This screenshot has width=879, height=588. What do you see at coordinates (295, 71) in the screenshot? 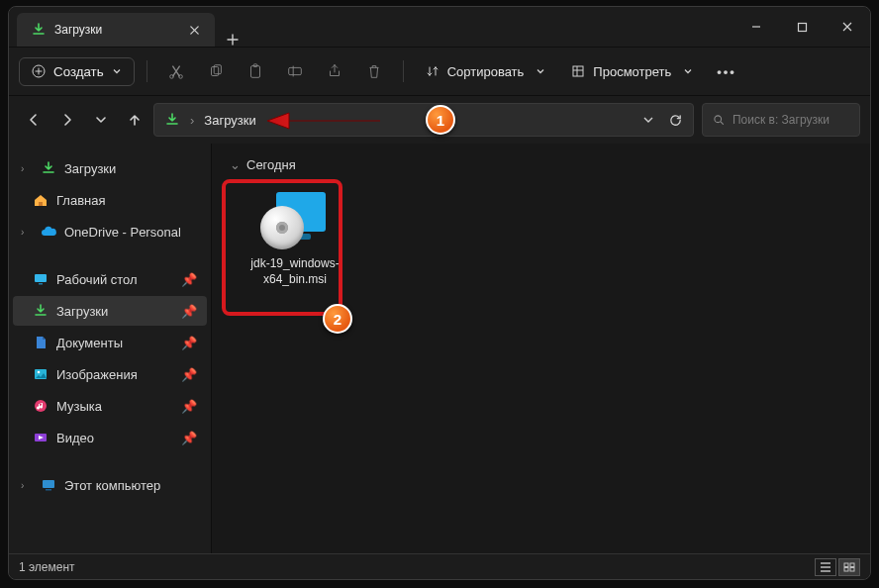
I see `rename-button` at bounding box center [295, 71].